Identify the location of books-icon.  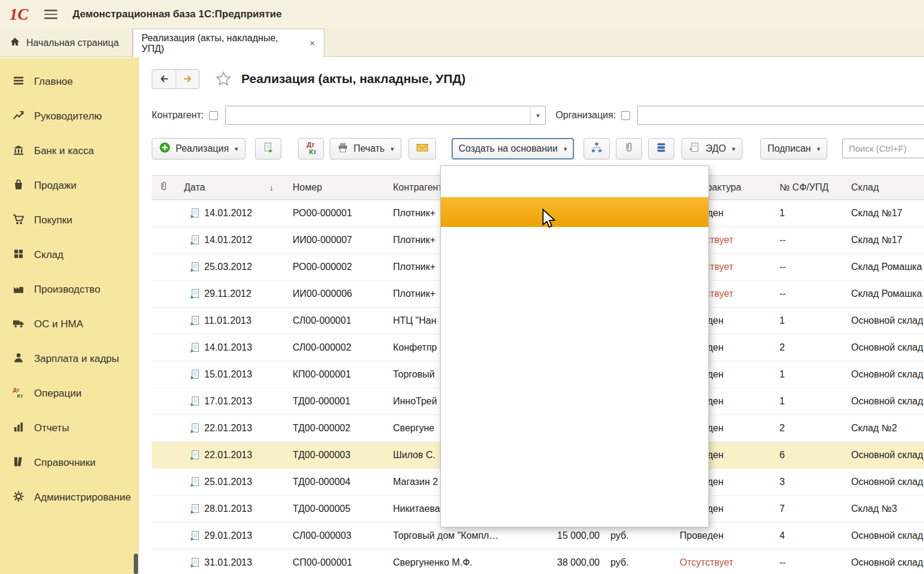
(19, 464).